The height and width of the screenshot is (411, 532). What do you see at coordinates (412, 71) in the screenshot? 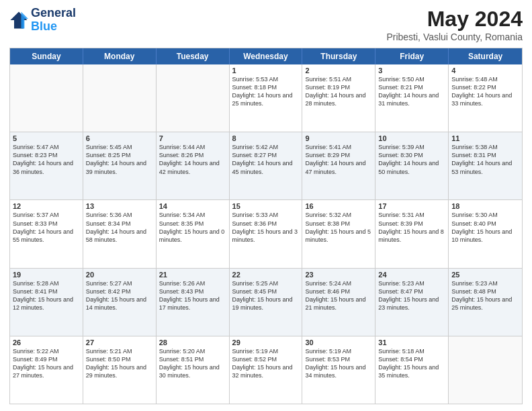
I see `day-number: 3` at bounding box center [412, 71].